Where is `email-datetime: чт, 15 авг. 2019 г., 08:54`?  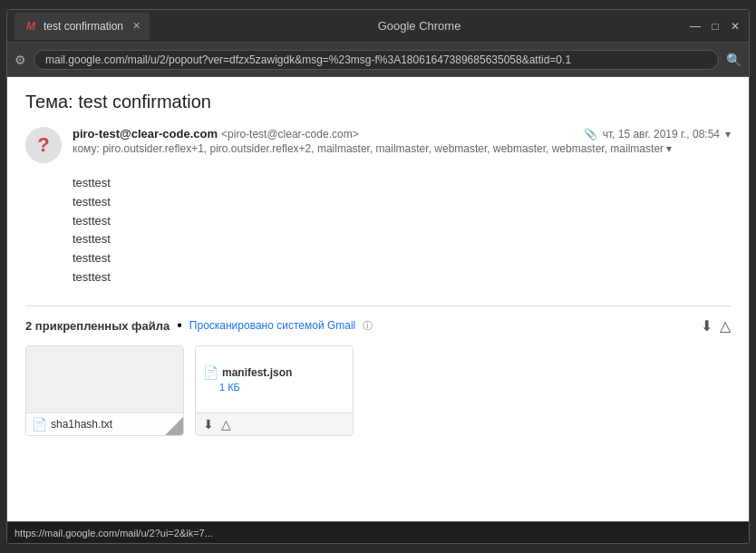 email-datetime: чт, 15 авг. 2019 г., 08:54 is located at coordinates (662, 134).